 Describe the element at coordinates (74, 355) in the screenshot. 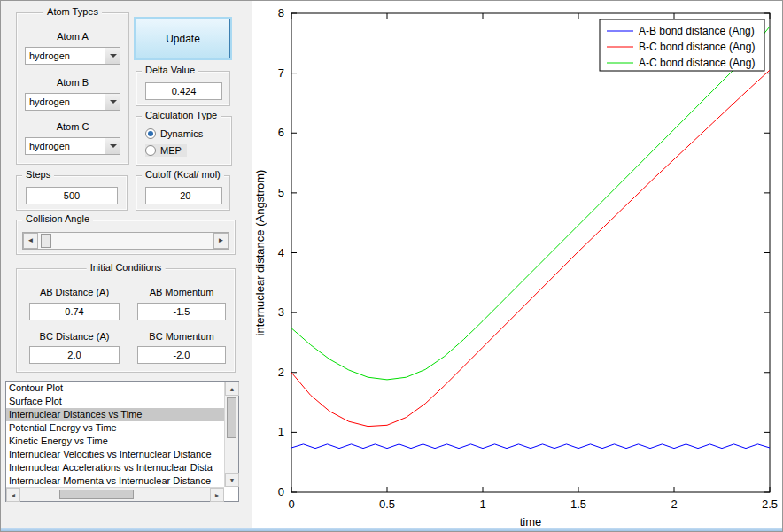

I see `bc-distance-input` at that location.